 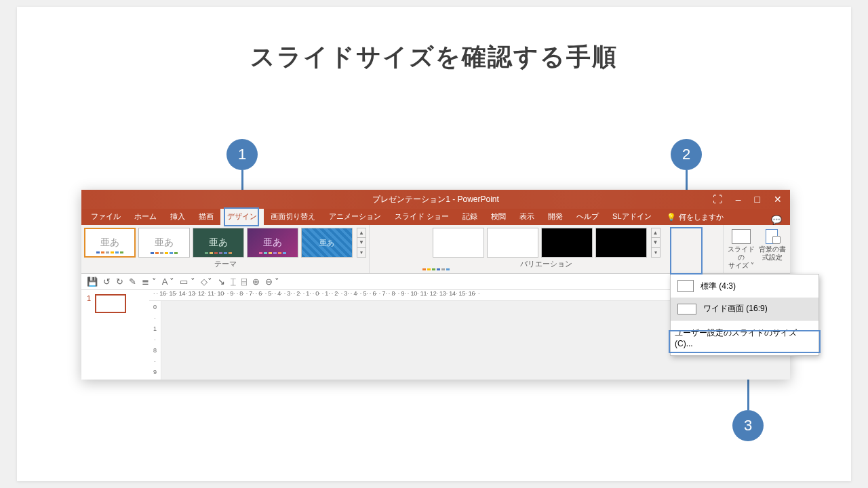 What do you see at coordinates (757, 249) in the screenshot?
I see `customize-group: スライドの サイズ ˅ 背景の書 式設定` at bounding box center [757, 249].